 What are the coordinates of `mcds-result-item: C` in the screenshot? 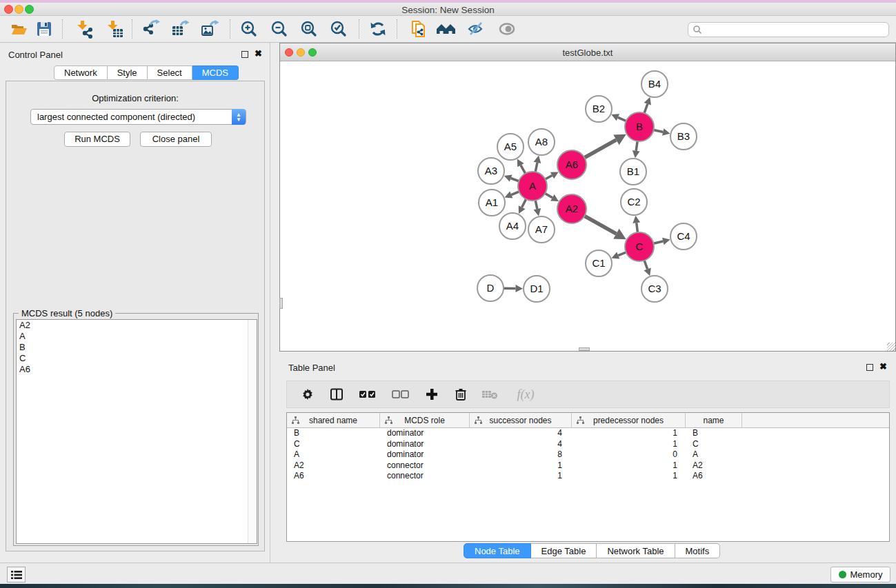 It's located at (137, 358).